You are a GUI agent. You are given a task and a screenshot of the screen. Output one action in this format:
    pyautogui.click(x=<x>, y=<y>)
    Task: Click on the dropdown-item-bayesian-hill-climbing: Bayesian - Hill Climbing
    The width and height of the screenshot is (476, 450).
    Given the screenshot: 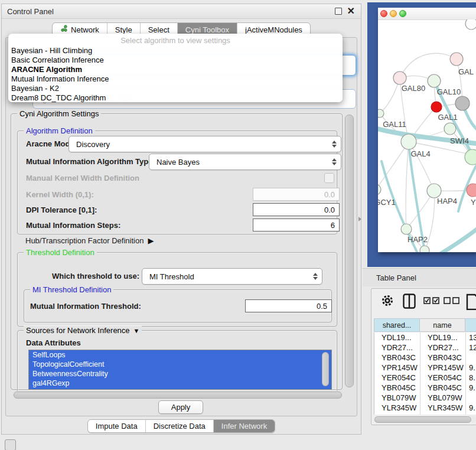 What is the action you would take?
    pyautogui.click(x=175, y=51)
    